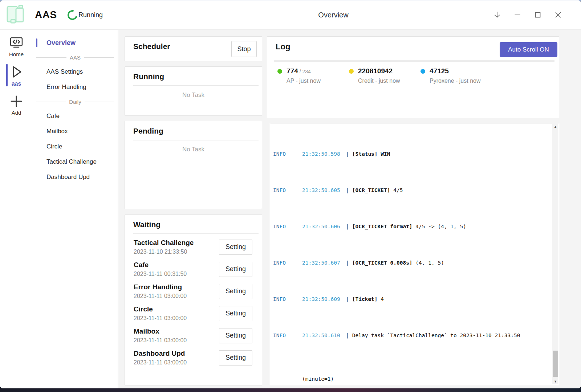 This screenshot has height=392, width=581. What do you see at coordinates (379, 75) in the screenshot?
I see `stat-text: 220810942 Credit - just now` at bounding box center [379, 75].